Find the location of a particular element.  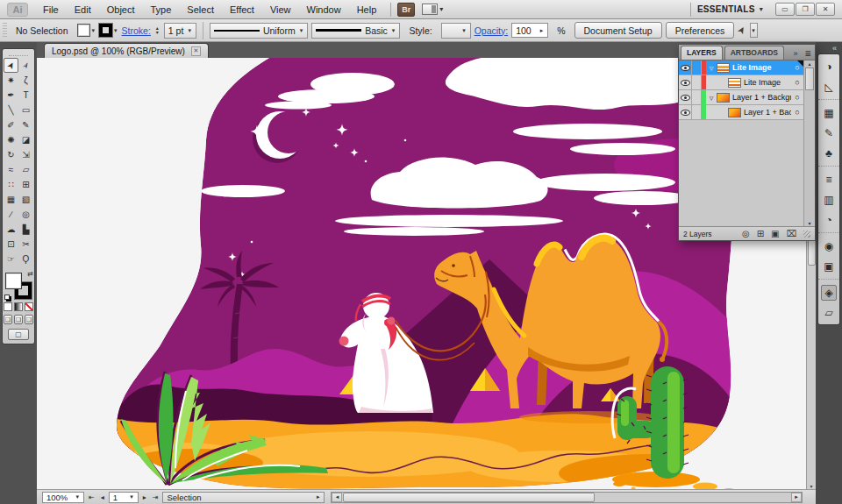

menu-file: File is located at coordinates (51, 10).